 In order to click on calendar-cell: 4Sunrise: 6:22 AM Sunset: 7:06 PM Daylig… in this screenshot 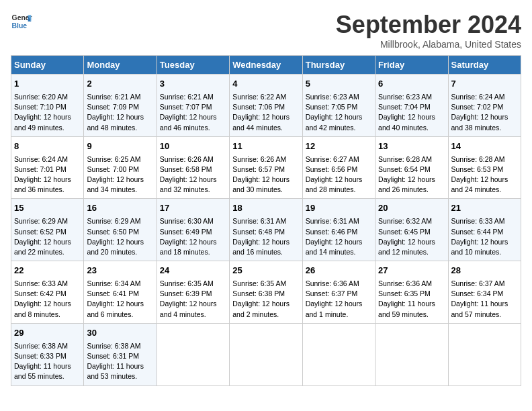, I will do `click(266, 106)`.